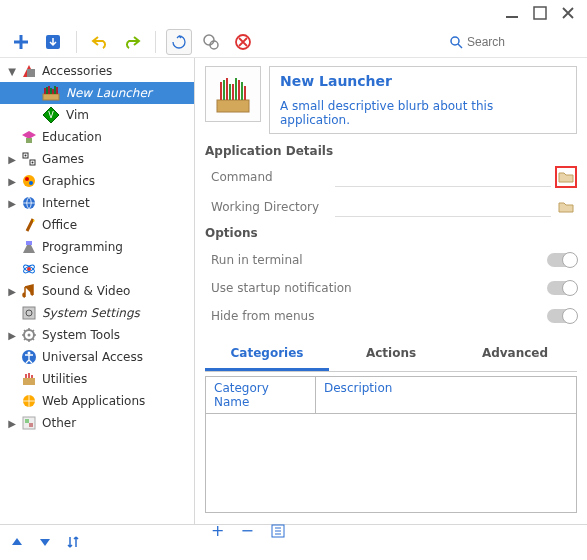 The image size is (587, 560). I want to click on table-remove-button: −, so click(246, 530).